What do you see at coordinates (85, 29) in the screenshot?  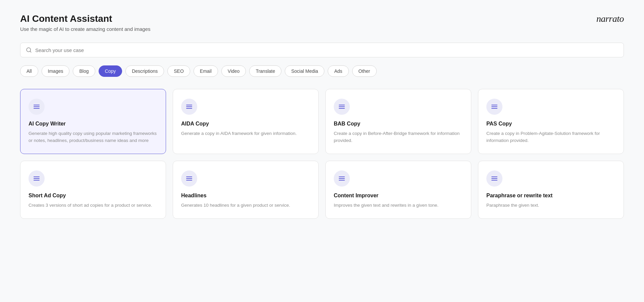 I see `page-subtitle: Use the magic of AI to create amazing co…` at bounding box center [85, 29].